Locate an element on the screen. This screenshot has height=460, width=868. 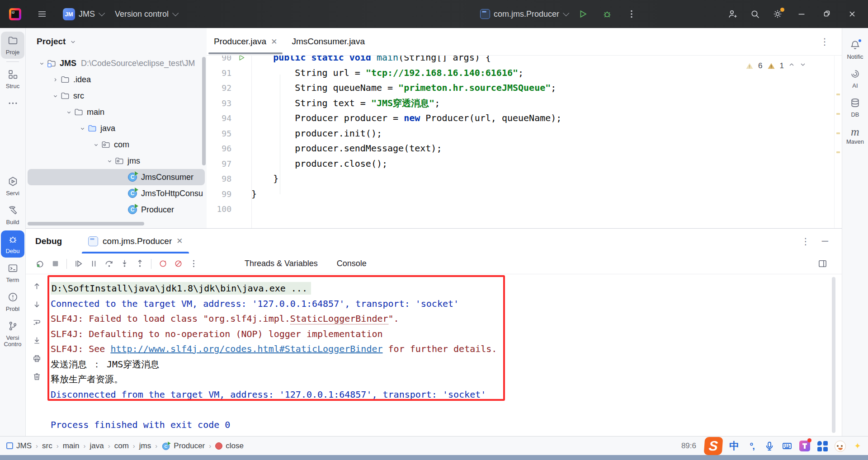
run-configuration-selector: com.jms.Producer is located at coordinates (524, 14).